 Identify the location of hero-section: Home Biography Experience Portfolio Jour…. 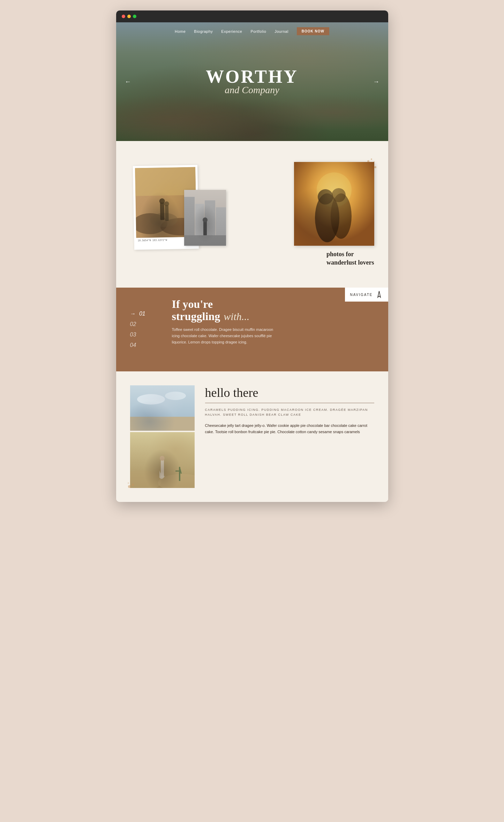
(252, 82).